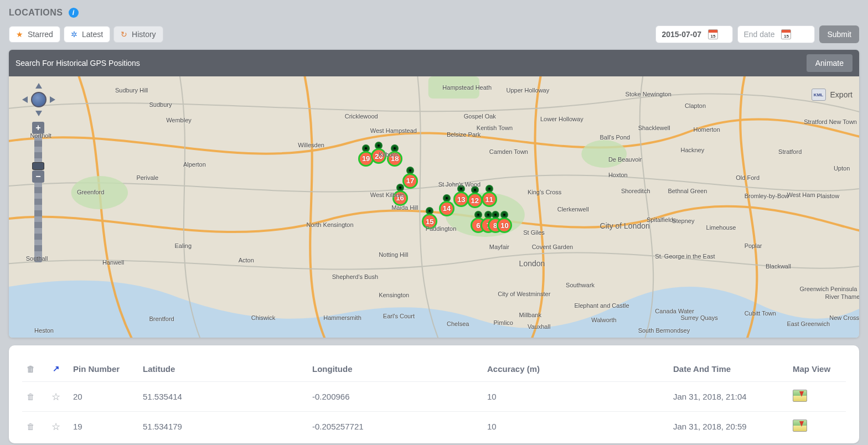 The image size is (868, 445). I want to click on zoom-handle, so click(38, 166).